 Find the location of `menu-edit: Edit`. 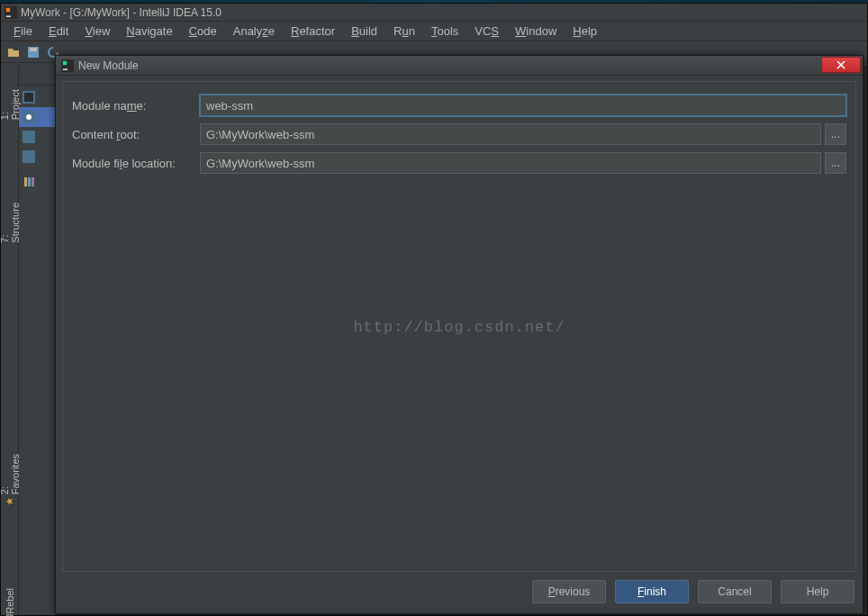

menu-edit: Edit is located at coordinates (59, 31).